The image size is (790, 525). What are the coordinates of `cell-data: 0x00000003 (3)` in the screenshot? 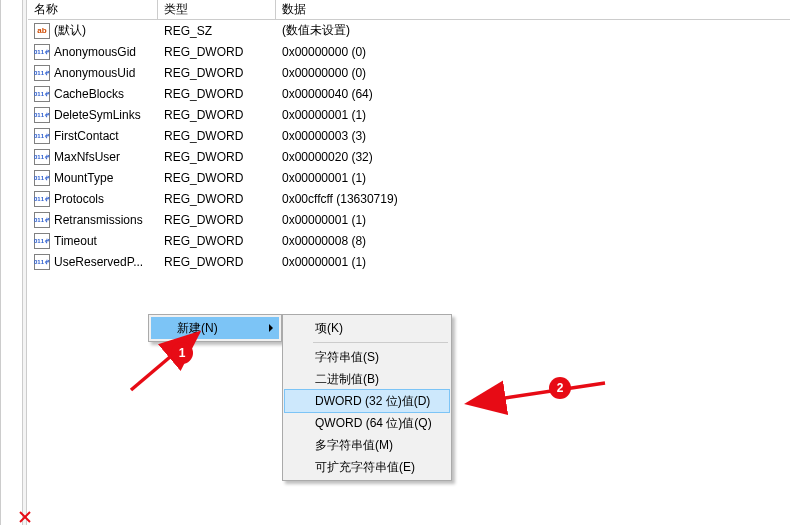 It's located at (536, 136).